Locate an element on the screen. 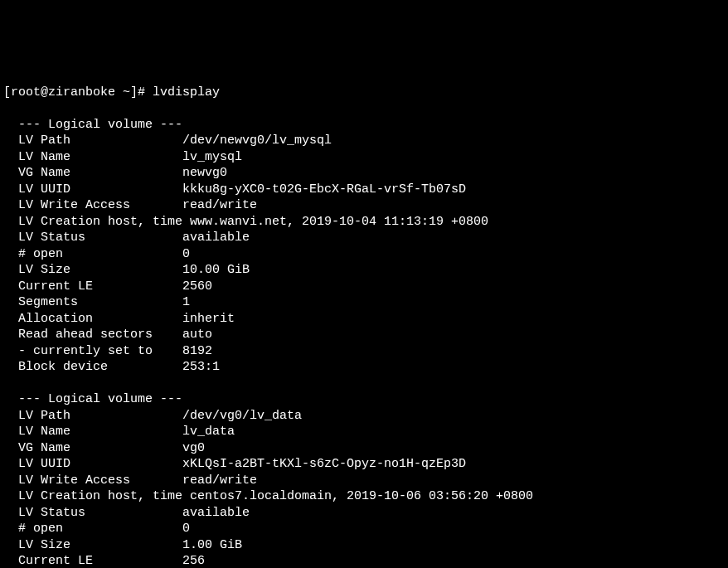 The width and height of the screenshot is (728, 568). lv-field-row: Current LE 256 is located at coordinates (364, 561).